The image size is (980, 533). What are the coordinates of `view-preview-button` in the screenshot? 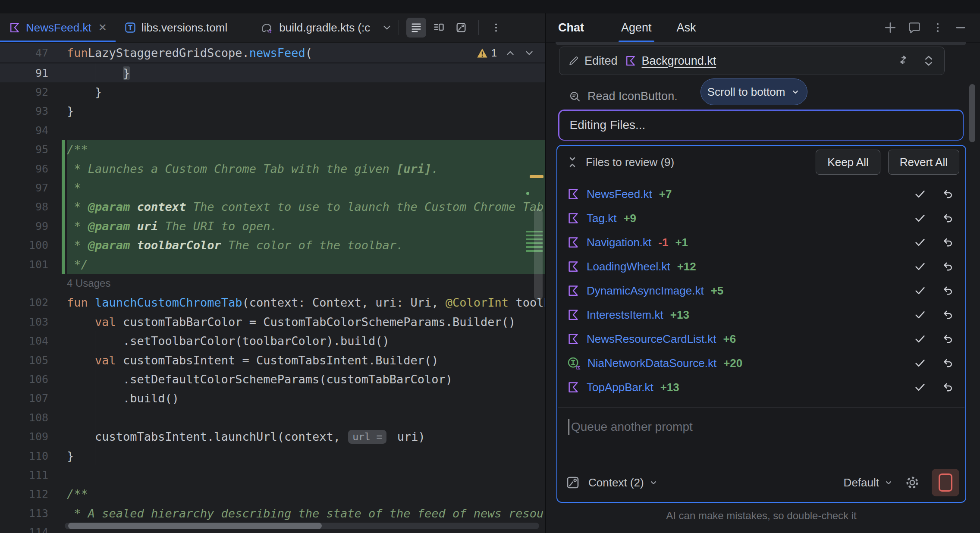 It's located at (461, 28).